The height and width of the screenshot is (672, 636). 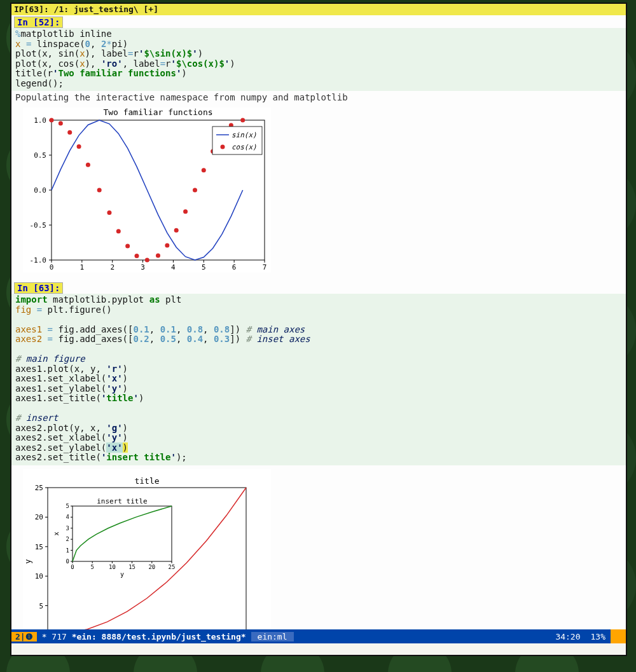 I want to click on svg-text: x, so click(x=56, y=533).